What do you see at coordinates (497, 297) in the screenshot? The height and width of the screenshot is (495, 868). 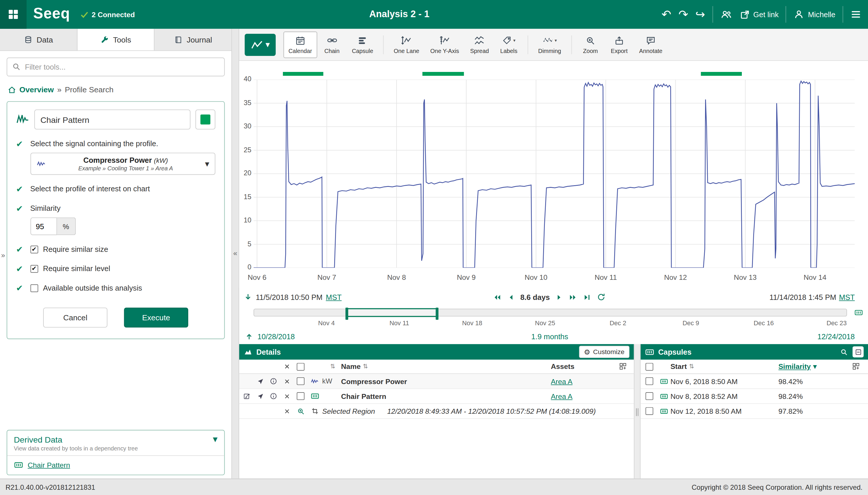 I see `step-back-double-icon` at bounding box center [497, 297].